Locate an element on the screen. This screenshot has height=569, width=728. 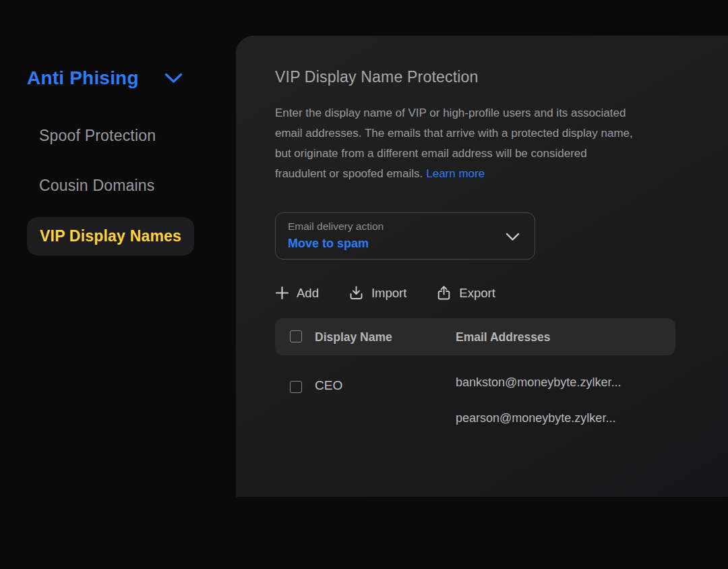
export-button: Export is located at coordinates (465, 293).